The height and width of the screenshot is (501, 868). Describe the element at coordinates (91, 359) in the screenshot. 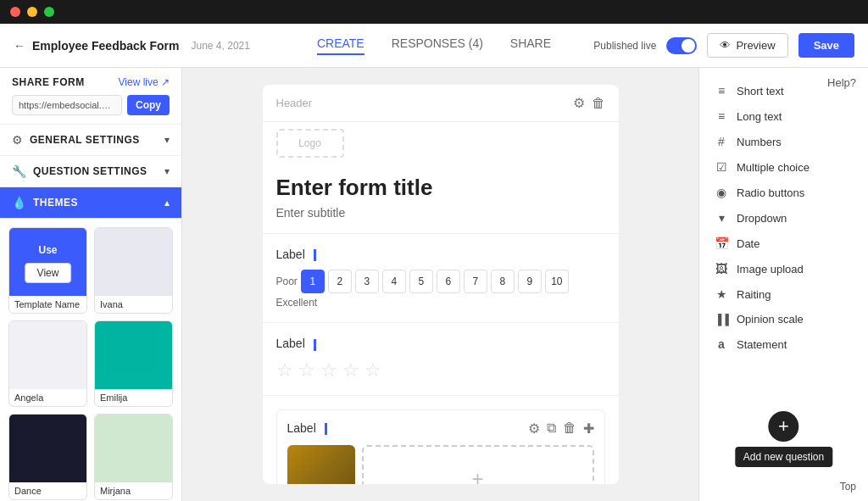

I see `templates-grid: Use View Template Name Ivana Angela Emil…` at that location.